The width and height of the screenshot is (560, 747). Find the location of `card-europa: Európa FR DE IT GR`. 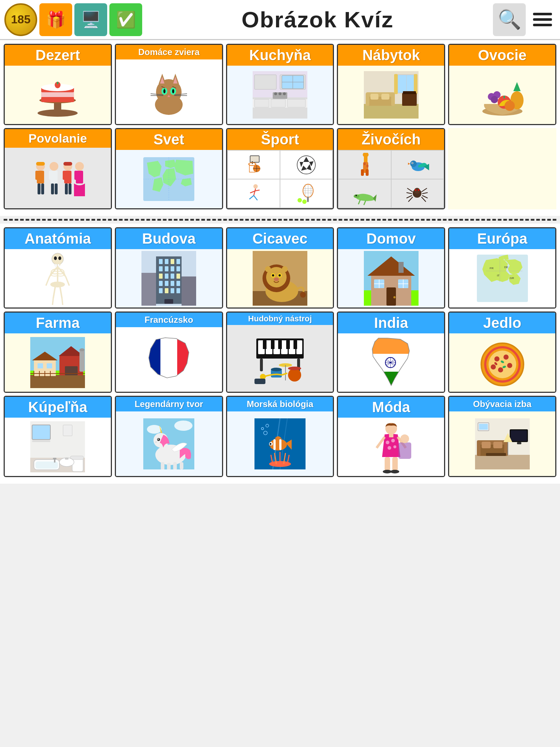

card-europa: Európa FR DE IT GR is located at coordinates (502, 268).